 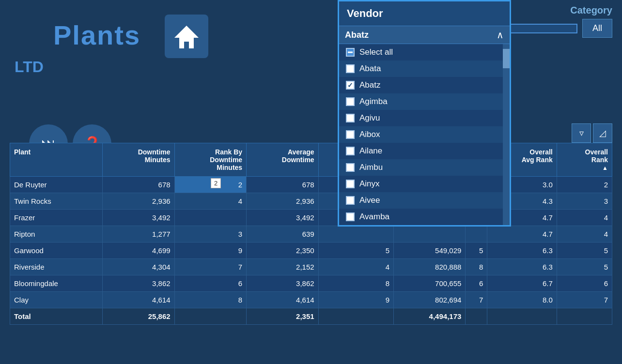 I want to click on home-button, so click(x=187, y=36).